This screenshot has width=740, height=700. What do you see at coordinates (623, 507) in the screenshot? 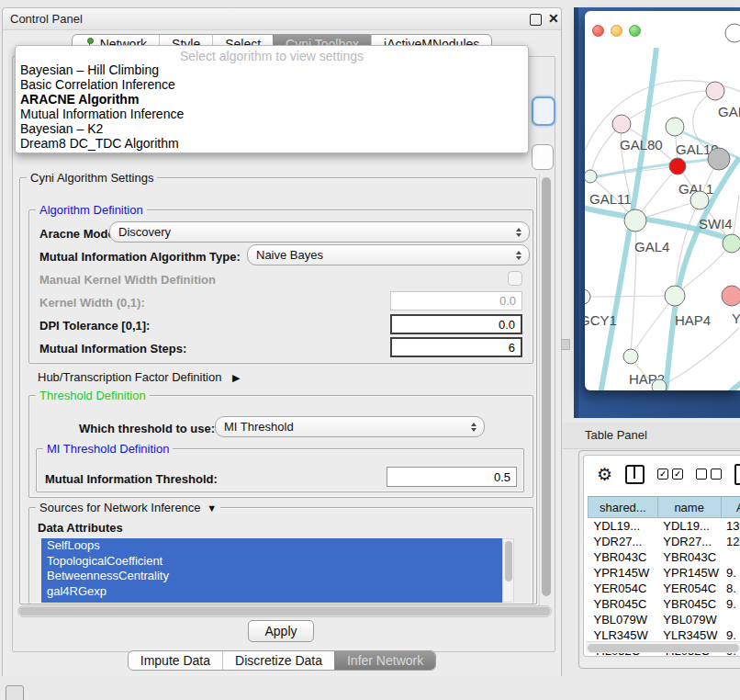
I see `column-header: shared...` at bounding box center [623, 507].